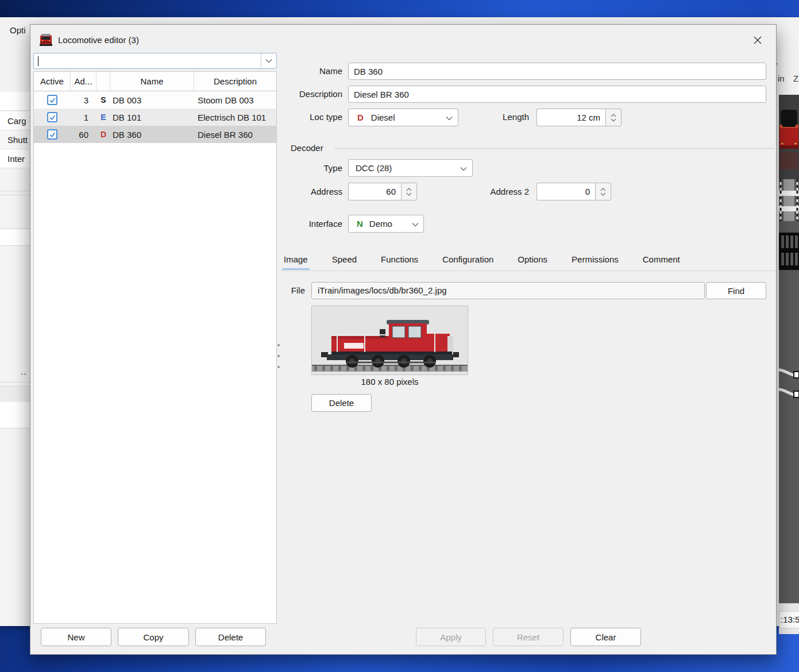 The height and width of the screenshot is (672, 799). What do you see at coordinates (482, 260) in the screenshot?
I see `editor-tabs: Image Speed Functions Configuration Opti…` at bounding box center [482, 260].